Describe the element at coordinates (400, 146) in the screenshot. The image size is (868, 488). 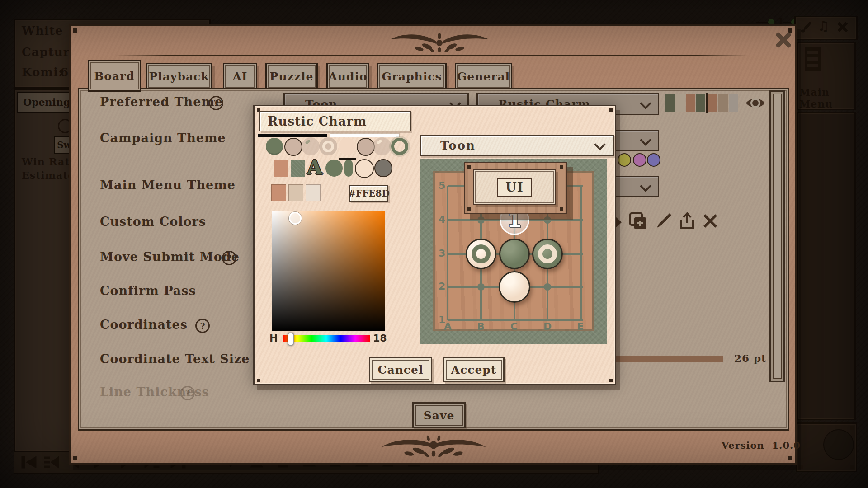
I see `swatch-circle-green-ring` at that location.